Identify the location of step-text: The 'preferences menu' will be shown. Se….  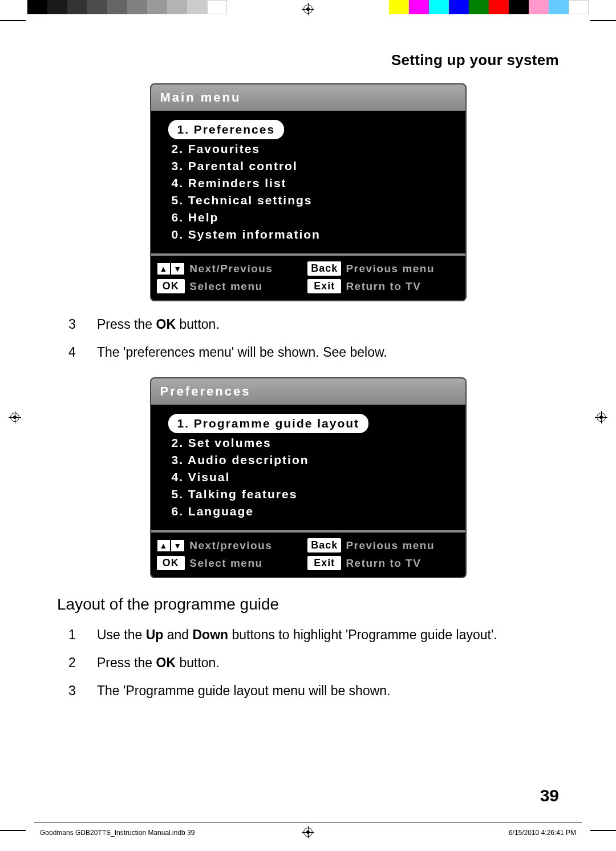
(328, 353).